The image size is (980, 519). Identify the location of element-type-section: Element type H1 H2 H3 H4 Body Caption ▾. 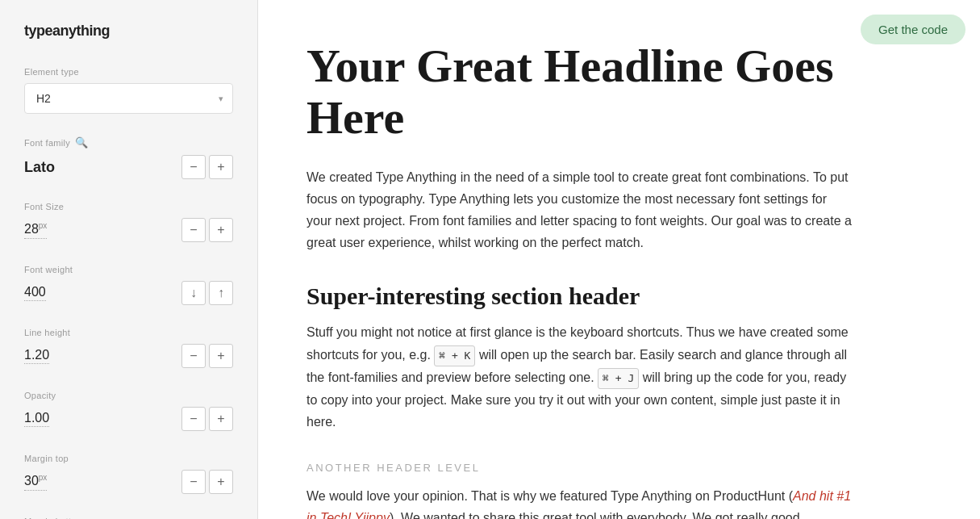
(129, 90).